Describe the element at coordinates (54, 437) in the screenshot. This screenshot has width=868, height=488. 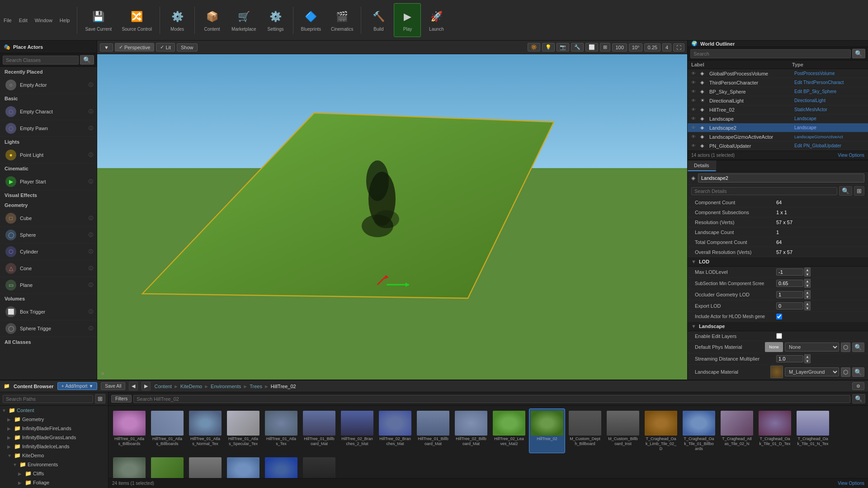
I see `tree-infinityblade-grass: ▶ 📁 InfinityBladeGrassLands` at that location.